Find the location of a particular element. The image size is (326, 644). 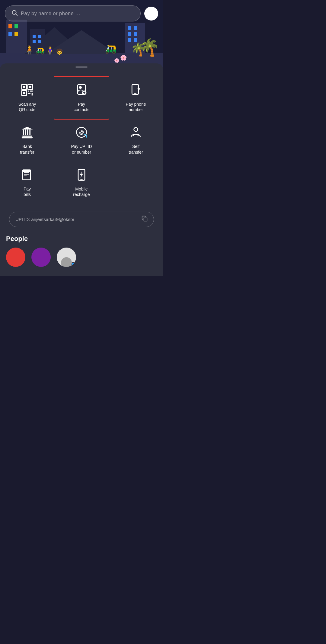

bills-icon is located at coordinates (27, 175).